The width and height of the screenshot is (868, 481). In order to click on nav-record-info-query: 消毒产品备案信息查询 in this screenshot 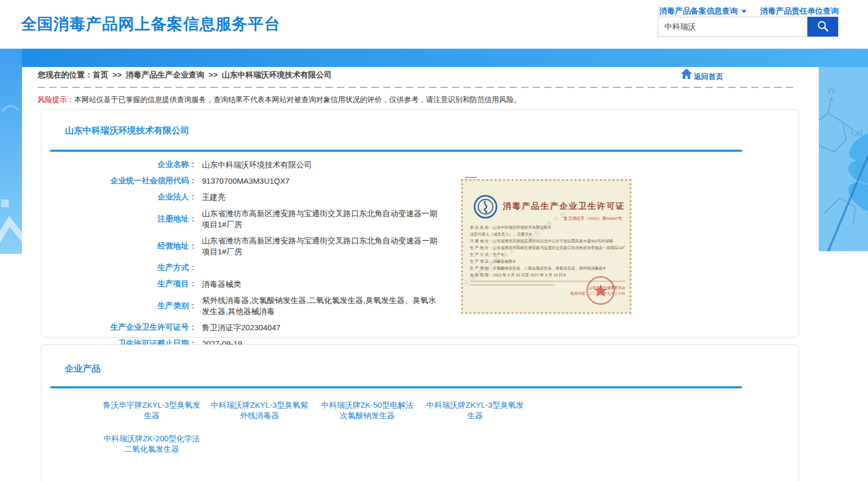, I will do `click(703, 12)`.